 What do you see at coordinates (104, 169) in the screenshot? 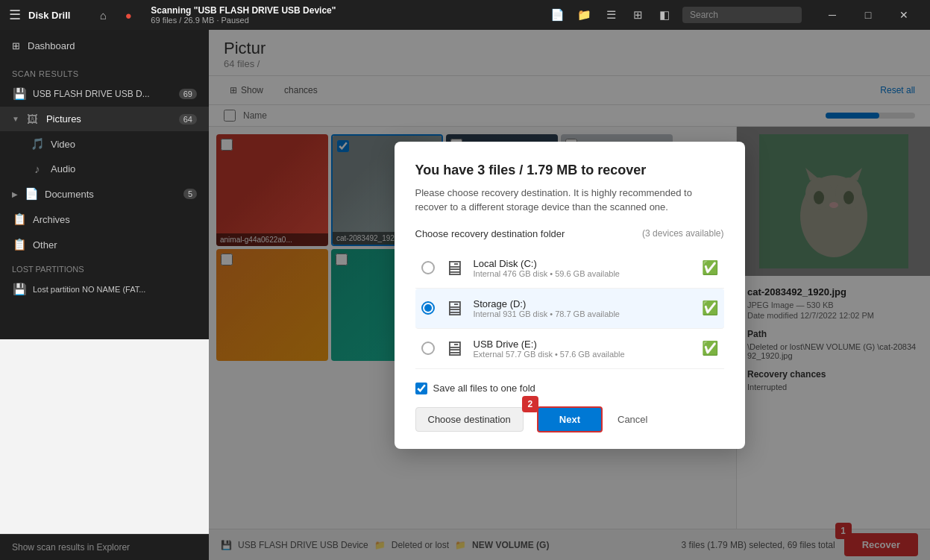
I see `sidebar-item-audio: ♪ Audio` at bounding box center [104, 169].